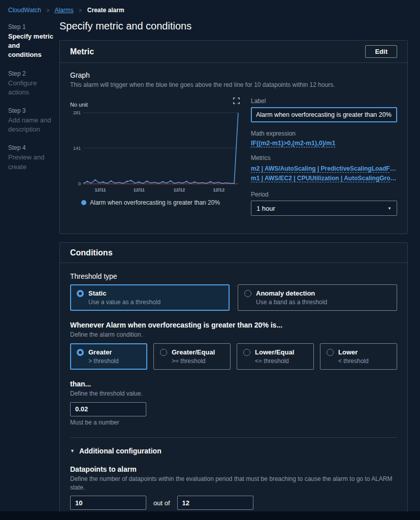 This screenshot has height=520, width=420. I want to click on legend-label: Alarm when overforecasting is greater th…, so click(155, 203).